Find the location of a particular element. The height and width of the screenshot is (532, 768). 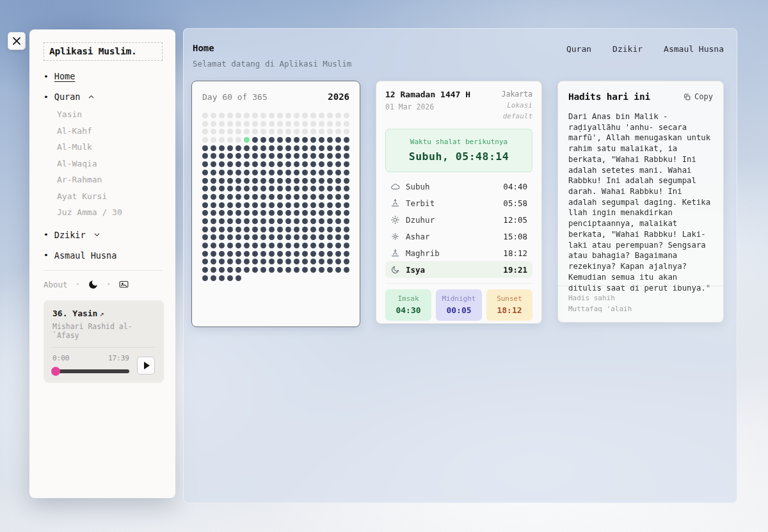

top-nav-dzikir: Dzikir is located at coordinates (627, 49).